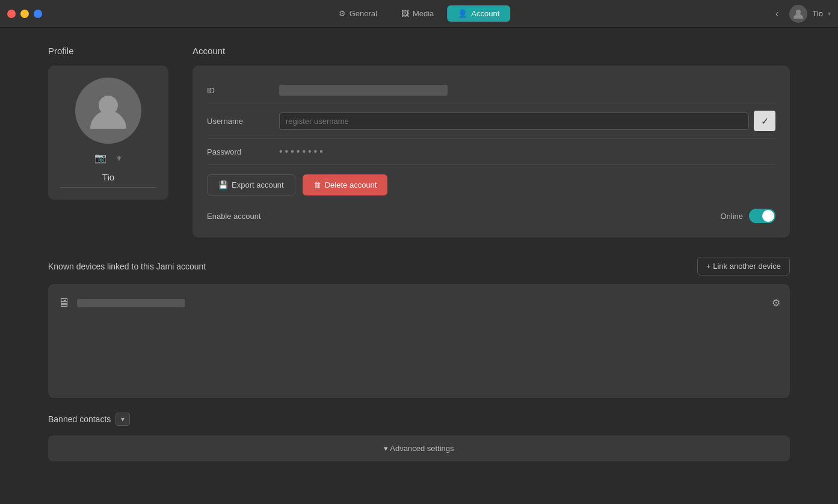 This screenshot has height=504, width=838. I want to click on titlebar: ⚙ General 🖼 Media 👤 Account ‹ Tio ▾, so click(419, 14).